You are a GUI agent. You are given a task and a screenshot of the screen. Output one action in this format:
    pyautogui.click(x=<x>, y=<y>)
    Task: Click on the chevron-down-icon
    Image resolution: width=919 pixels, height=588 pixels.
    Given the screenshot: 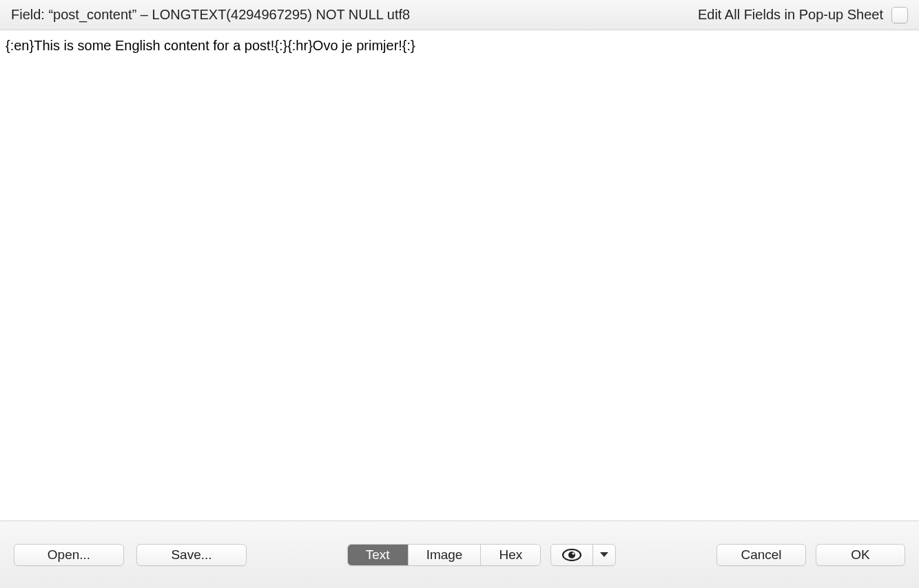 What is the action you would take?
    pyautogui.click(x=604, y=555)
    